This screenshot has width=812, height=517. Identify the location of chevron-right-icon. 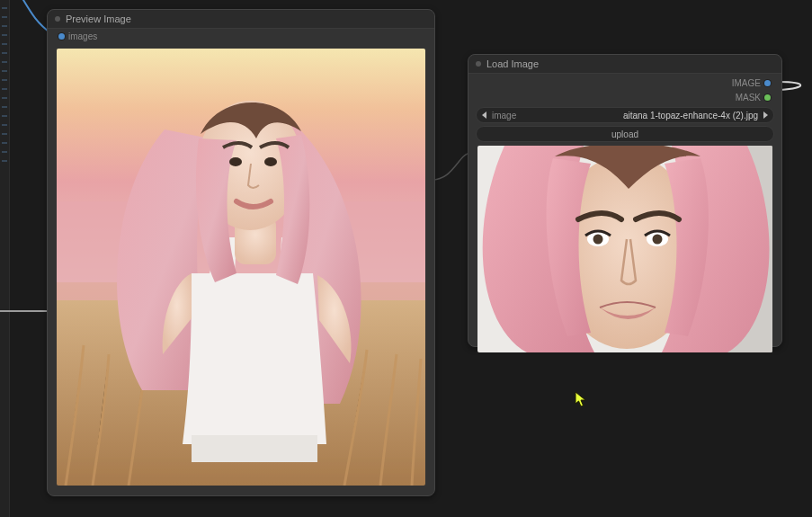
(766, 115).